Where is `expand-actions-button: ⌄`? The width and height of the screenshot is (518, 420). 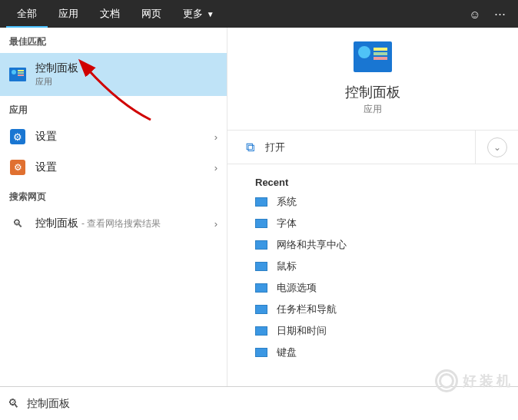 expand-actions-button: ⌄ is located at coordinates (496, 147).